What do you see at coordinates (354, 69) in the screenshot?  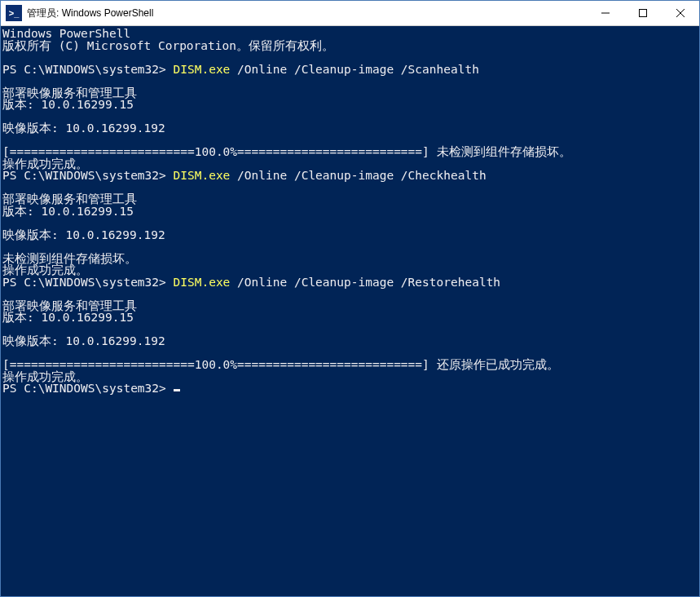 I see `cmd-1-tail: /Online /Cleanup-image /Scanhealth` at bounding box center [354, 69].